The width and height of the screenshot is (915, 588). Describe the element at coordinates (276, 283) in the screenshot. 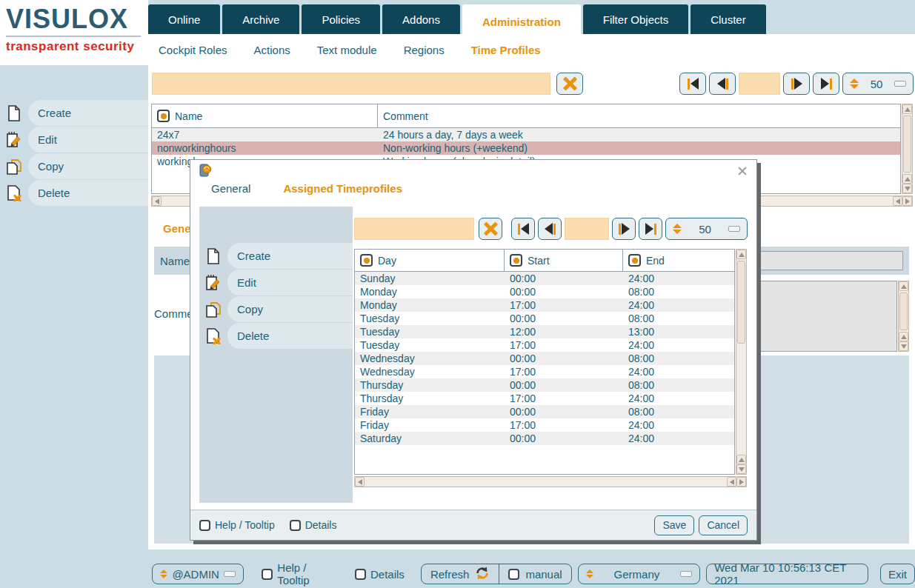

I see `dialog-edit-button: Edit` at that location.